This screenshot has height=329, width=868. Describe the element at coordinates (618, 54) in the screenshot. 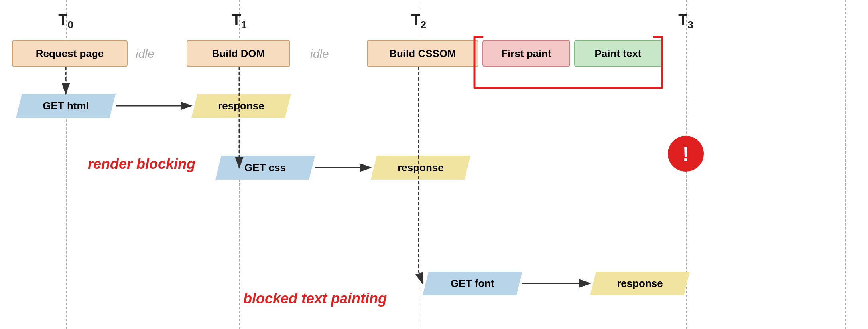

I see `paint-text-box: Paint text` at that location.